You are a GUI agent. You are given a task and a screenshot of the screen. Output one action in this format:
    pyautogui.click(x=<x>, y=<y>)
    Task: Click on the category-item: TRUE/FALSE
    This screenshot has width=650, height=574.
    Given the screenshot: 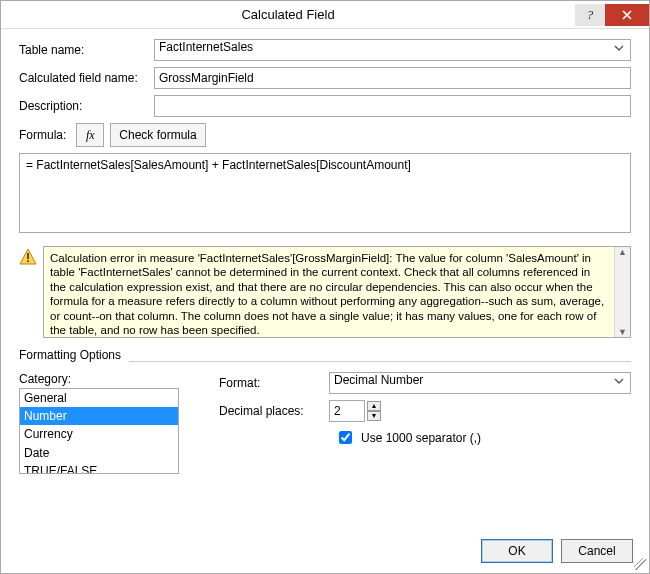 What is the action you would take?
    pyautogui.click(x=99, y=468)
    